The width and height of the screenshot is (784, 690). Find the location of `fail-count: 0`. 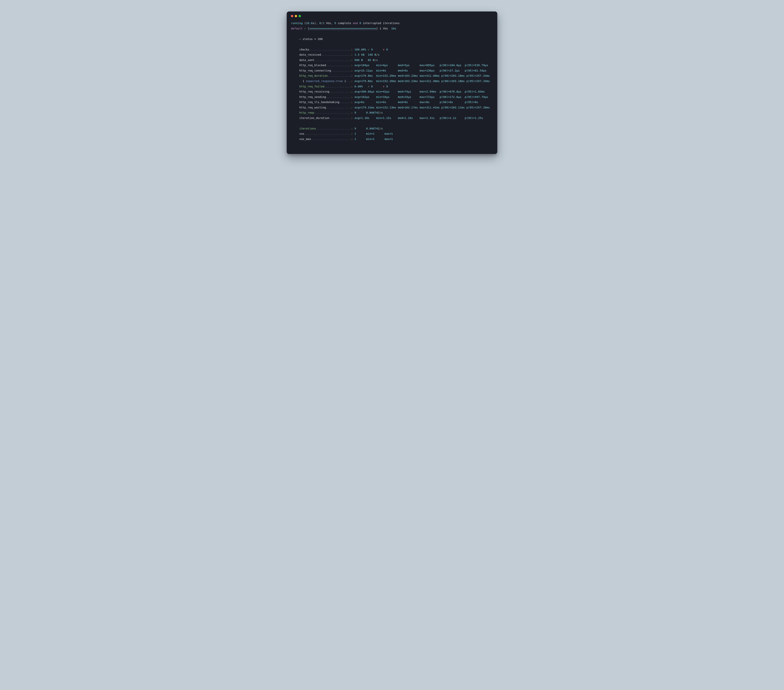

fail-count: 0 is located at coordinates (387, 49).